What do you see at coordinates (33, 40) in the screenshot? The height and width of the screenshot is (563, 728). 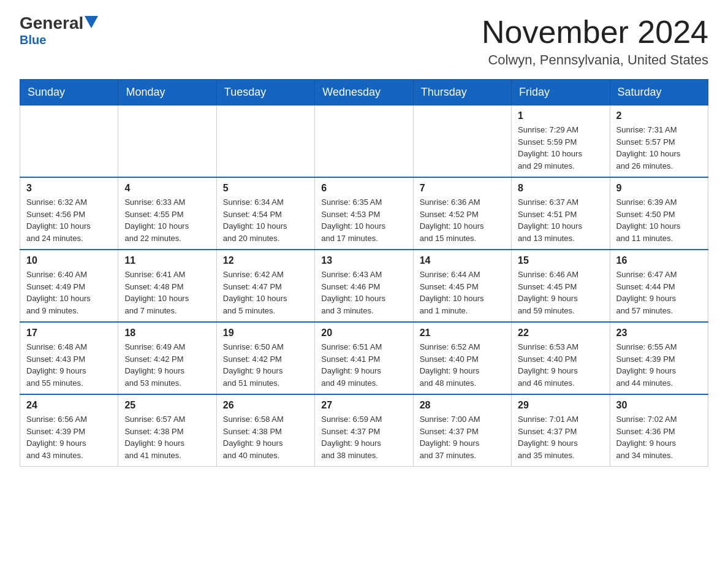 I see `logo-blue-text: Blue` at bounding box center [33, 40].